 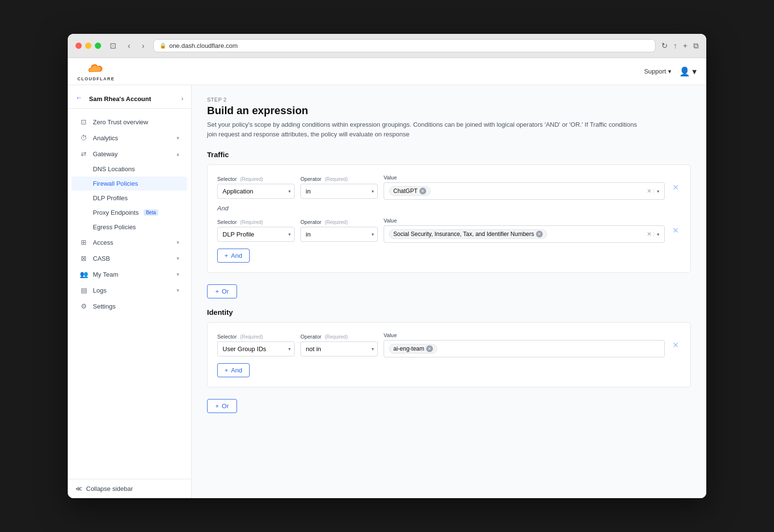 What do you see at coordinates (237, 255) in the screenshot?
I see `add-and-label: And` at bounding box center [237, 255].